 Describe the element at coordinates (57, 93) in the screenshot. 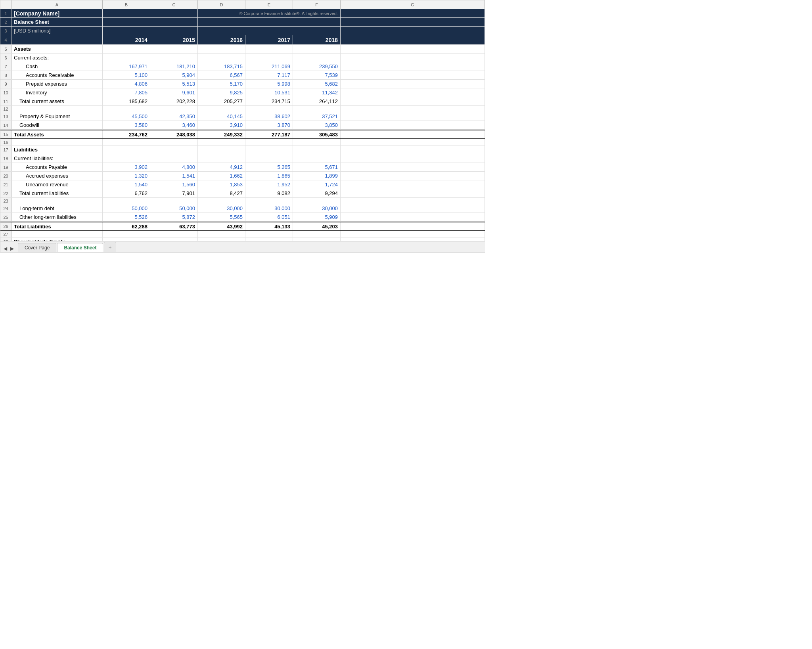

I see `inventory-label: Inventory` at that location.